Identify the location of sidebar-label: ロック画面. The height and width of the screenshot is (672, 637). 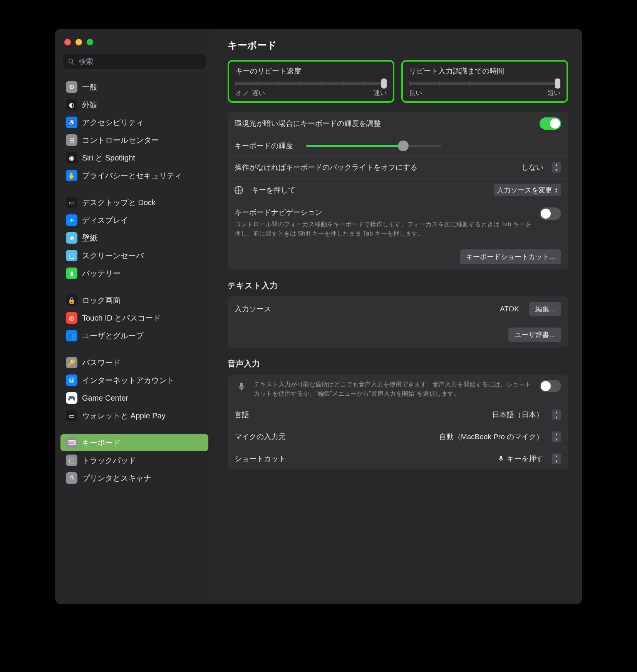
(101, 300).